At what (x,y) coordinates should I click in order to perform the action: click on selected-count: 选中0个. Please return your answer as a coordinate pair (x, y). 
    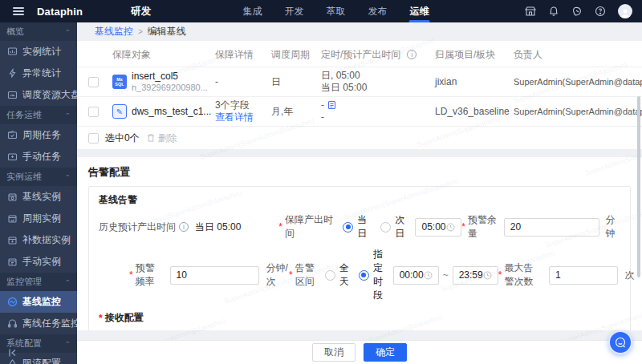
    Looking at the image, I should click on (122, 138).